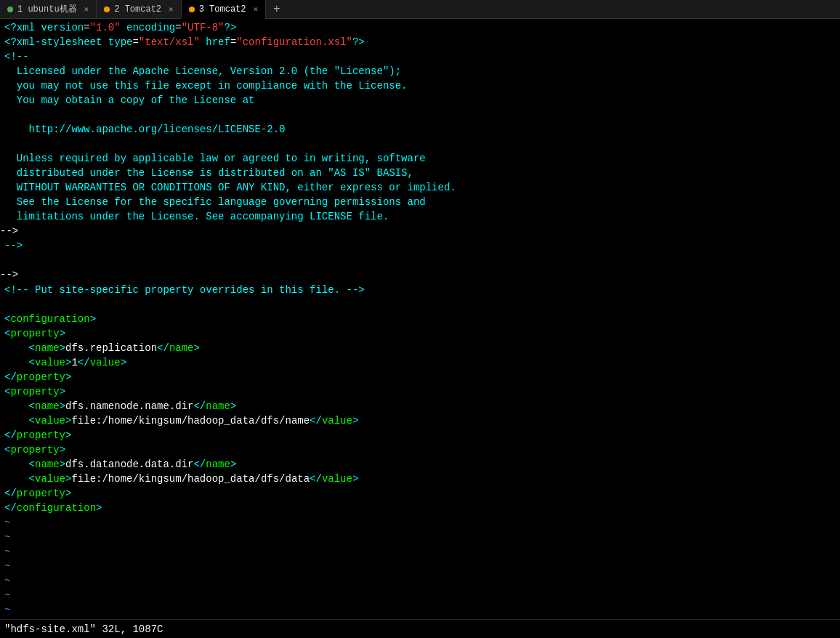  Describe the element at coordinates (420, 71) in the screenshot. I see `editor-line-4: Licensed under the Apache License, Versi…` at that location.